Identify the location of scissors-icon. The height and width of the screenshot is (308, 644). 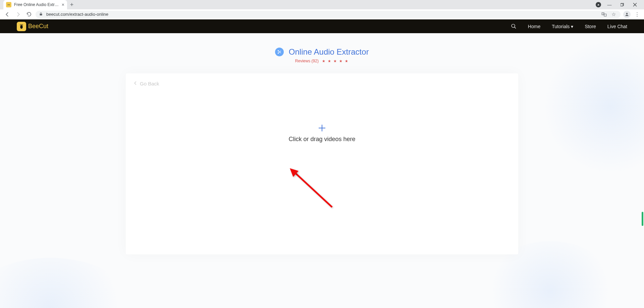
(279, 52).